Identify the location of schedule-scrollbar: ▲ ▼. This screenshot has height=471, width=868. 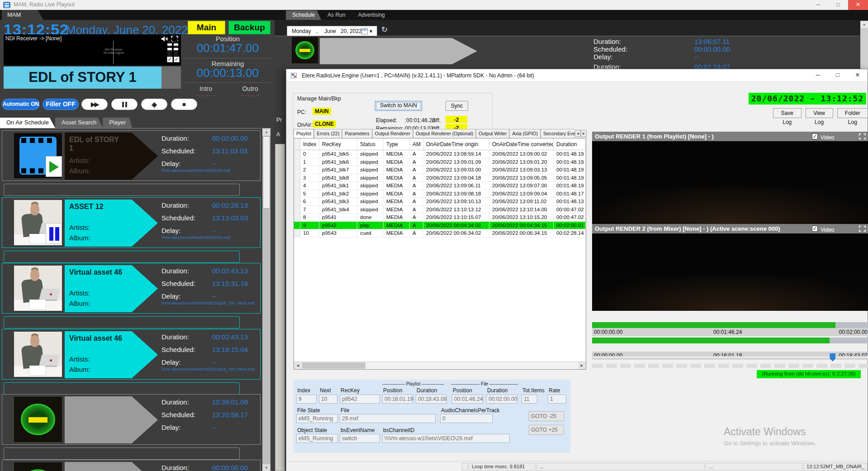
(266, 300).